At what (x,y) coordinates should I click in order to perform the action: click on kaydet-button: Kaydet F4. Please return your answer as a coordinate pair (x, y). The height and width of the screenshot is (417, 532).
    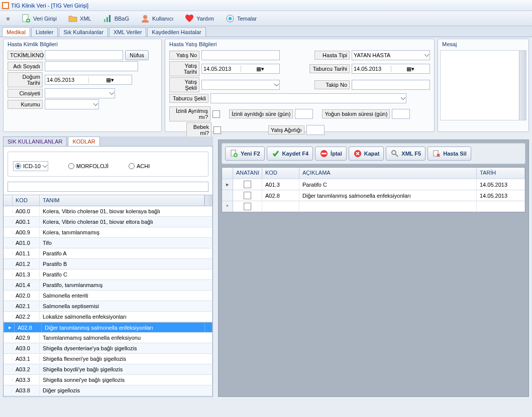
    Looking at the image, I should click on (290, 154).